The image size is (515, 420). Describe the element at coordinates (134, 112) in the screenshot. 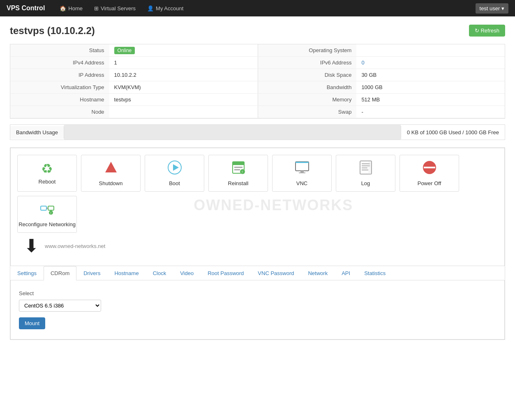

I see `table-row: Node` at that location.